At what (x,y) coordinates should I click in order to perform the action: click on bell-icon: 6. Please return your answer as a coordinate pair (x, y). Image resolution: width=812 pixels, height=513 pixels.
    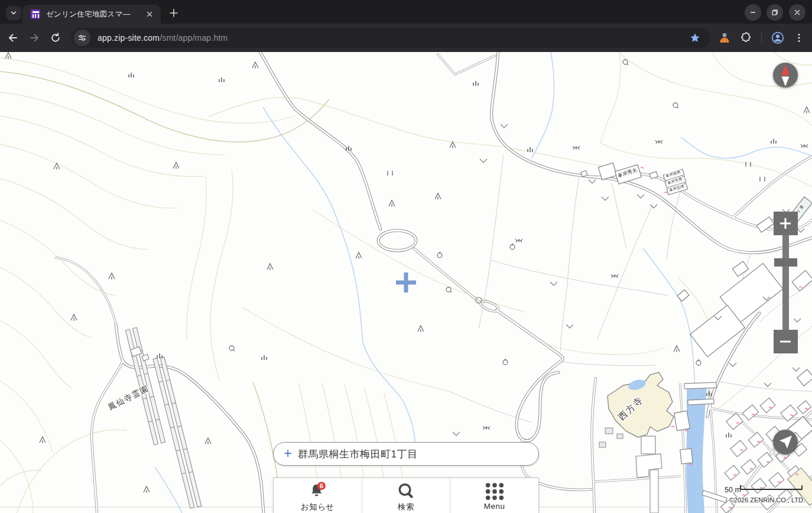
    Looking at the image, I should click on (317, 491).